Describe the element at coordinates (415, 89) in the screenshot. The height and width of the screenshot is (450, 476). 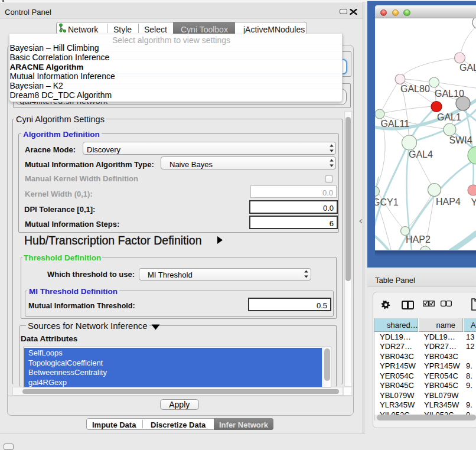
I see `svg-text: GAL80` at that location.